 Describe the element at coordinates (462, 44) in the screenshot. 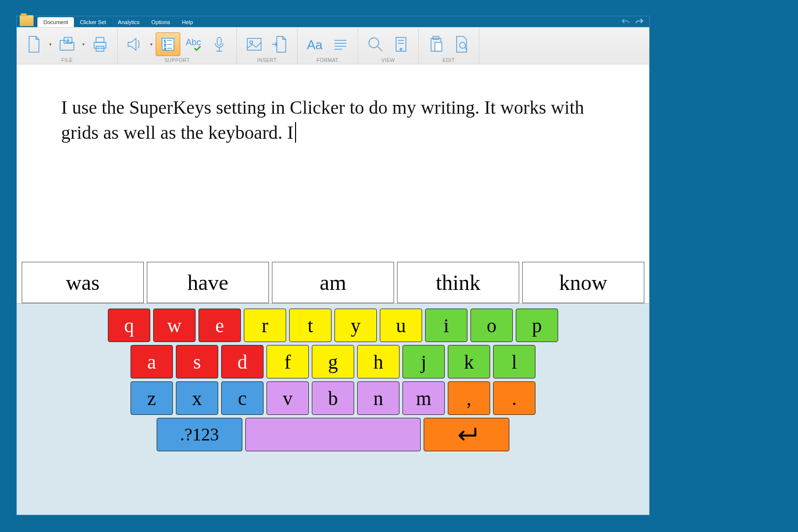

I see `find-button` at that location.